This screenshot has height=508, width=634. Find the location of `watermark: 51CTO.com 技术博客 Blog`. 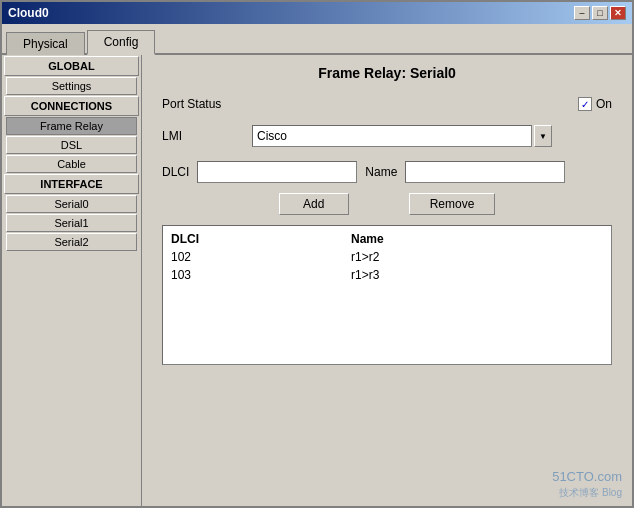

watermark: 51CTO.com 技术博客 Blog is located at coordinates (587, 484).